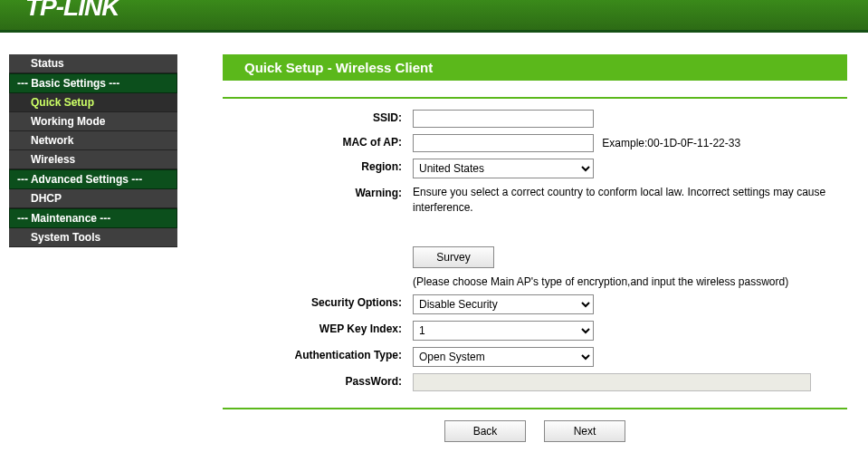 The image size is (868, 462). What do you see at coordinates (503, 143) in the screenshot?
I see `mac-input` at bounding box center [503, 143].